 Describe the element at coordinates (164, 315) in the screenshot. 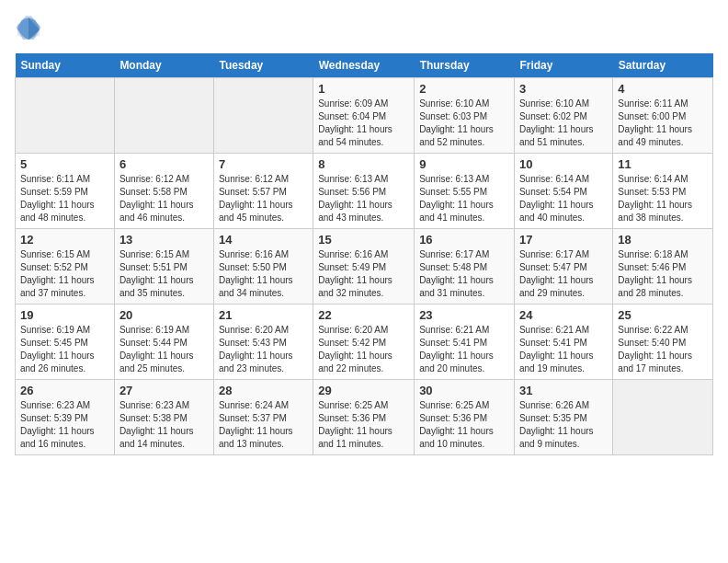

I see `day-number: 20` at that location.